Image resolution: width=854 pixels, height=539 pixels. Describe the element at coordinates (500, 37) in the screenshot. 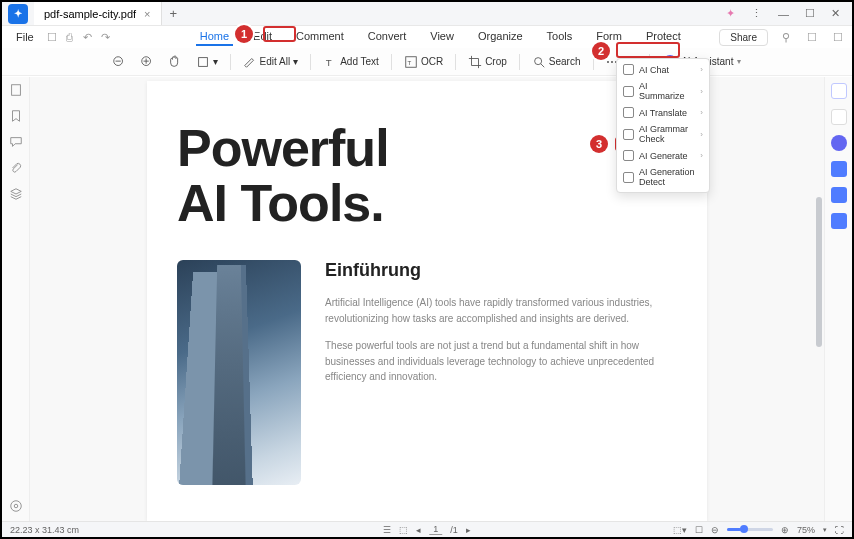

I see `tab-organize: Organize` at that location.